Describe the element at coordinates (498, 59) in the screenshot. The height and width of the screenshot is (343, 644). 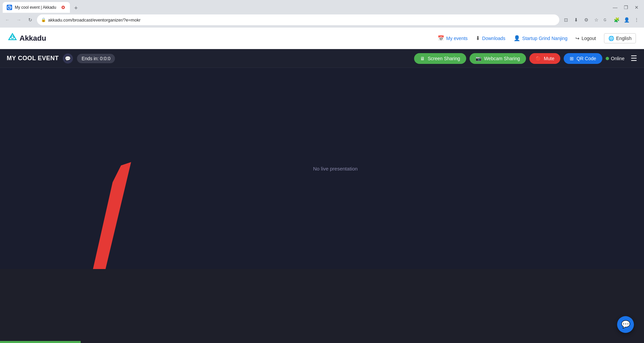
I see `webcam-sharing-button: 📷 Webcam Sharing` at that location.